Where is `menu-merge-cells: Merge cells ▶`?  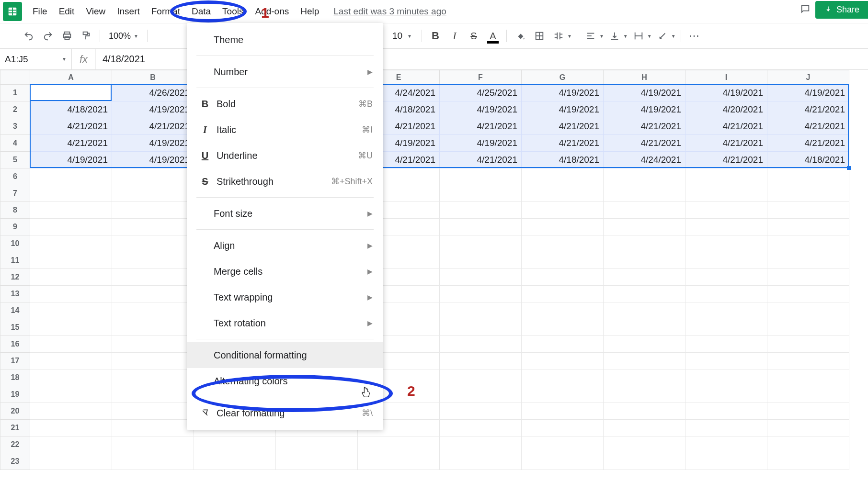
menu-merge-cells: Merge cells ▶ is located at coordinates (285, 271).